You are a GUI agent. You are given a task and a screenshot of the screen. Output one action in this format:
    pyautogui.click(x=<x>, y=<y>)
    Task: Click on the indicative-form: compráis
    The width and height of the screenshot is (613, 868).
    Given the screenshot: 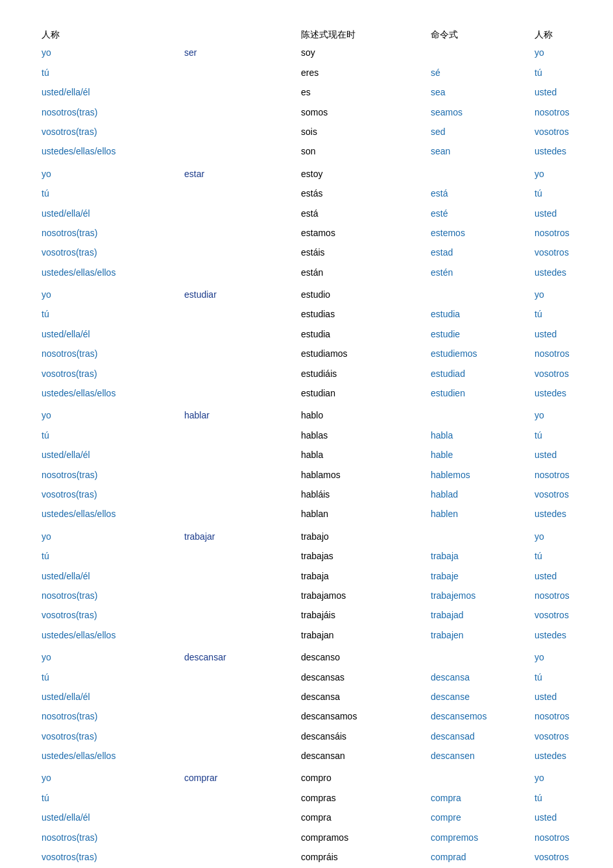 What is the action you would take?
    pyautogui.click(x=363, y=857)
    